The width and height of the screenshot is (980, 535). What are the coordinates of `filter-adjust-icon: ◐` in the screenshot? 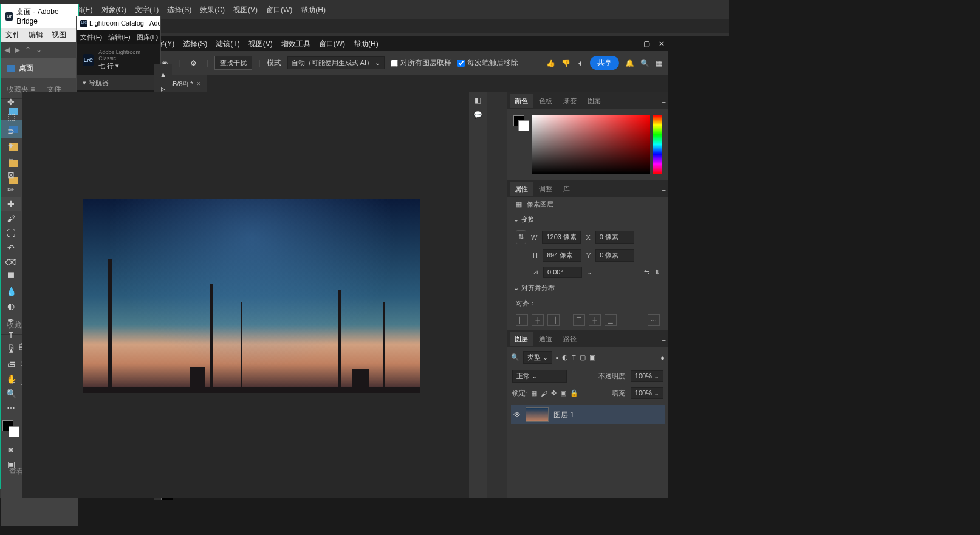 It's located at (565, 357).